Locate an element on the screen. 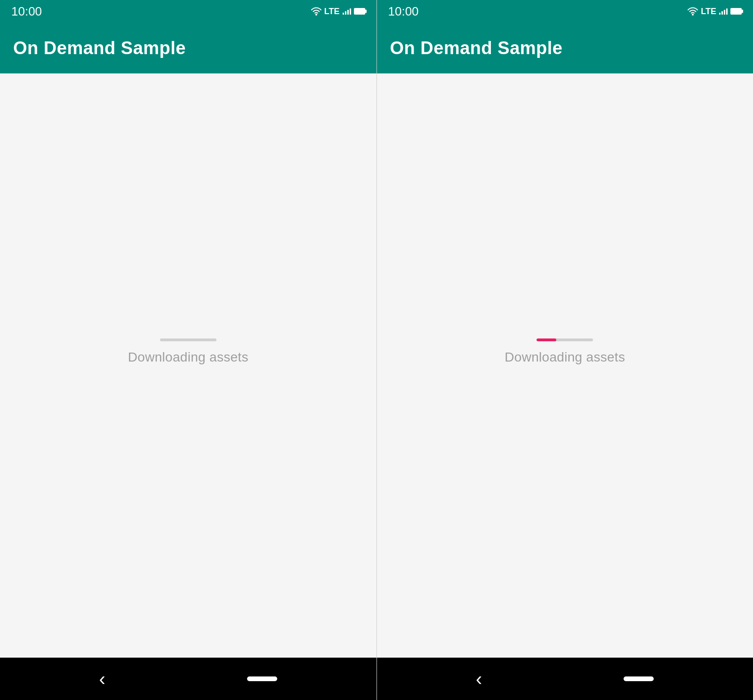  left-downloading-text: Downloading assets is located at coordinates (188, 357).